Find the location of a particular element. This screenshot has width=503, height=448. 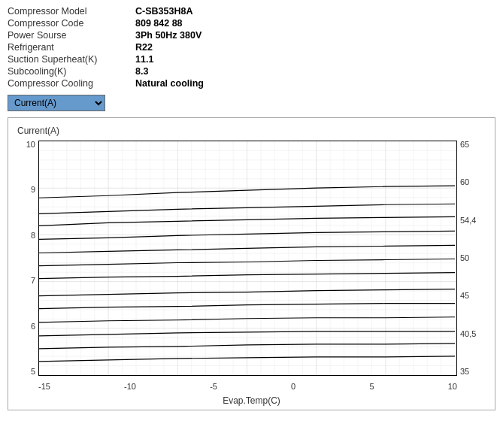

x-label-0: 0 is located at coordinates (293, 386).